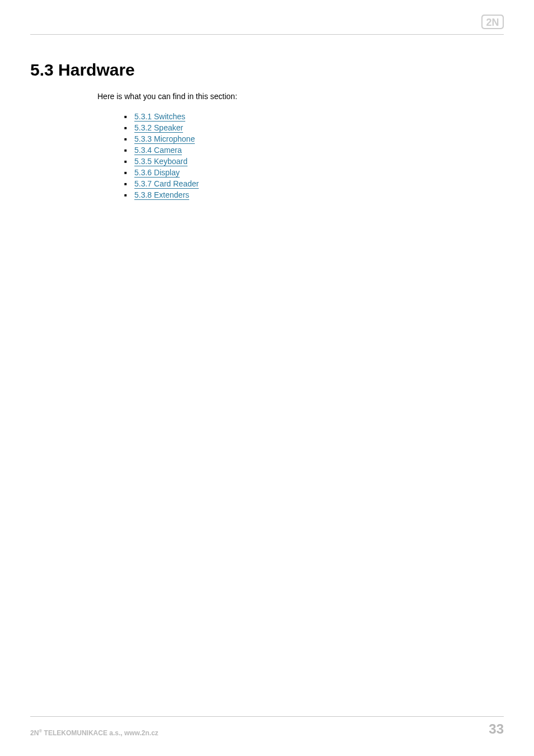 This screenshot has height=756, width=534. I want to click on toc-link-card-reader: 5.3.7 Card Reader, so click(167, 184).